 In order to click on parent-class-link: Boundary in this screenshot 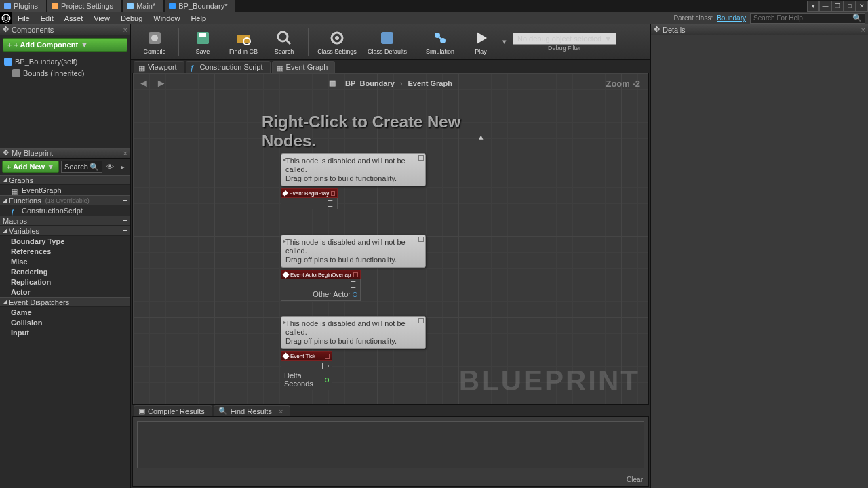, I will do `click(731, 18)`.